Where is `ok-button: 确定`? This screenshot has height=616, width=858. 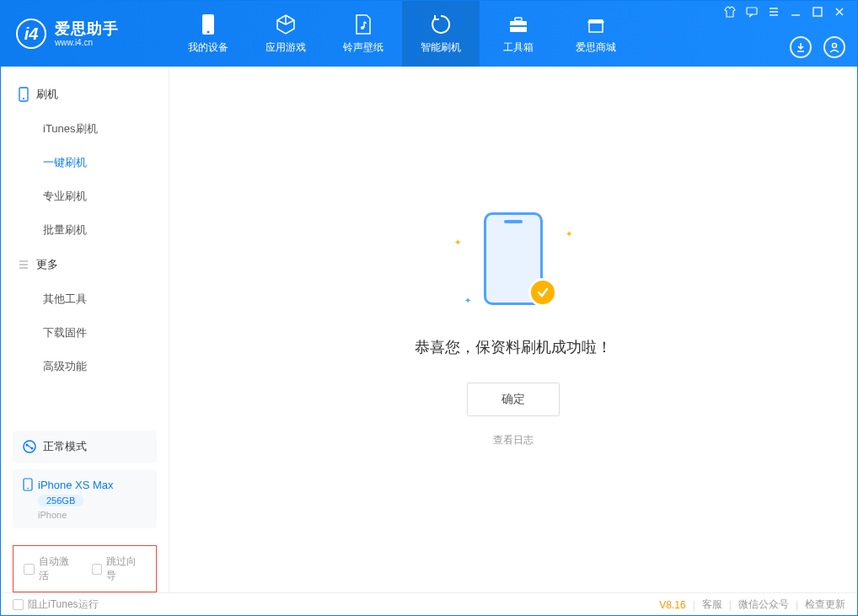
ok-button: 确定 is located at coordinates (513, 399).